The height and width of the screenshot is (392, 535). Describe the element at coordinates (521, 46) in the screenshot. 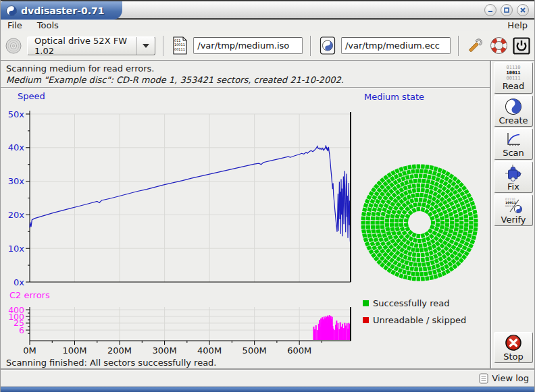

I see `quit-button` at that location.